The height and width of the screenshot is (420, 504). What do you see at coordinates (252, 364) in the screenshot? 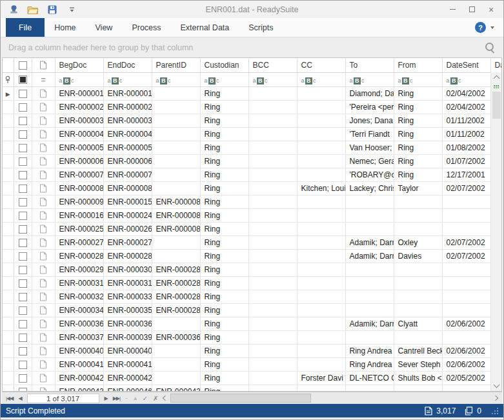
I see `table-row: ENR-000041 ENR-000041 Ring Ring Andrea S…` at bounding box center [252, 364].